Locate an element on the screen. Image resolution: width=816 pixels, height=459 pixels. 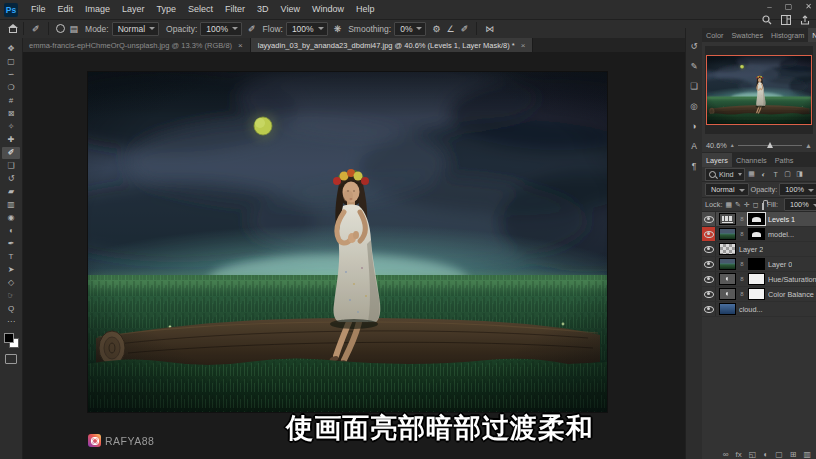
smoothing-gear-icon: ⚙ is located at coordinates (436, 29).